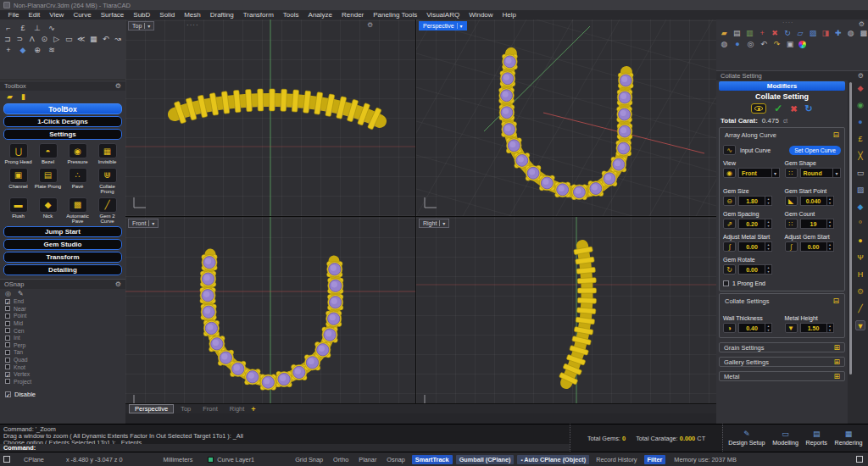 This screenshot has height=466, width=868. Describe the element at coordinates (112, 15) in the screenshot. I see `menu-surface: Surface` at that location.